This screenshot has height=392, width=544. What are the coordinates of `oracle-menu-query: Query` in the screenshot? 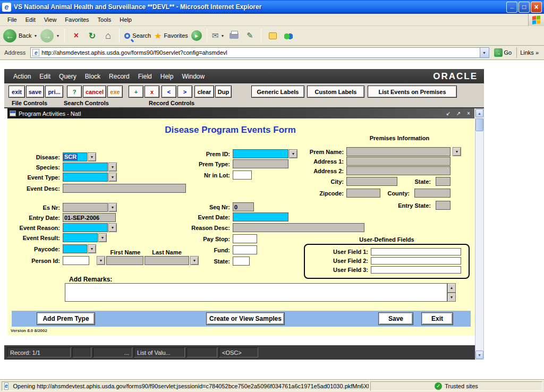 It's located at (68, 76).